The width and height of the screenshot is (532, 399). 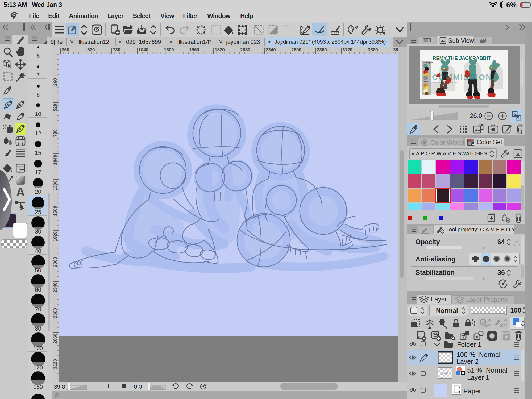 What do you see at coordinates (445, 82) in the screenshot?
I see `svg-text: EXAMPLE ARTWORK` at bounding box center [445, 82].